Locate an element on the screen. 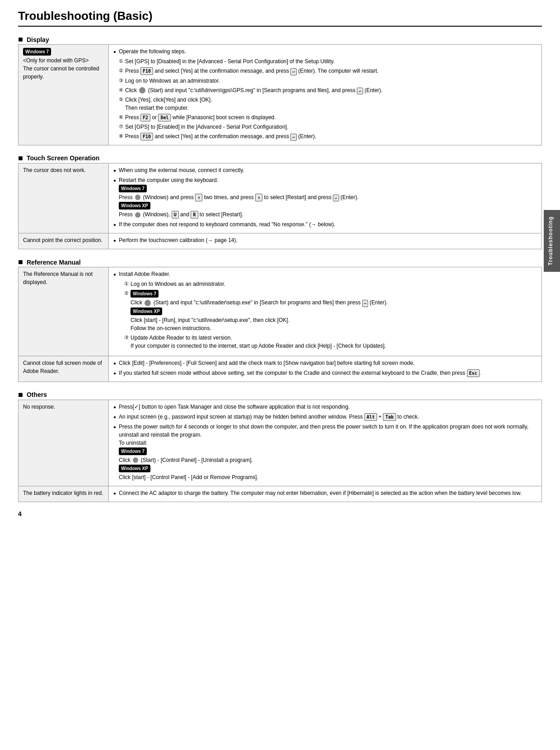  solution-text: Operate the following steps. is located at coordinates (153, 51).